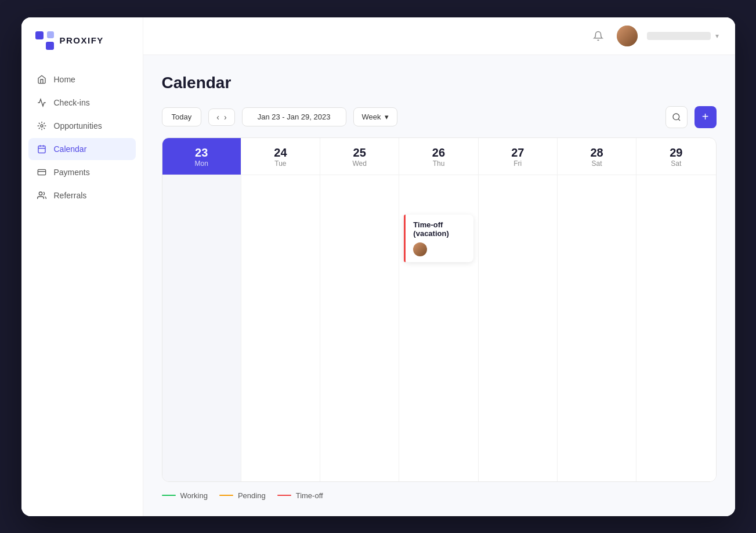 The width and height of the screenshot is (756, 533). What do you see at coordinates (71, 149) in the screenshot?
I see `sidebar-item-calendar-label: Calendar` at bounding box center [71, 149].